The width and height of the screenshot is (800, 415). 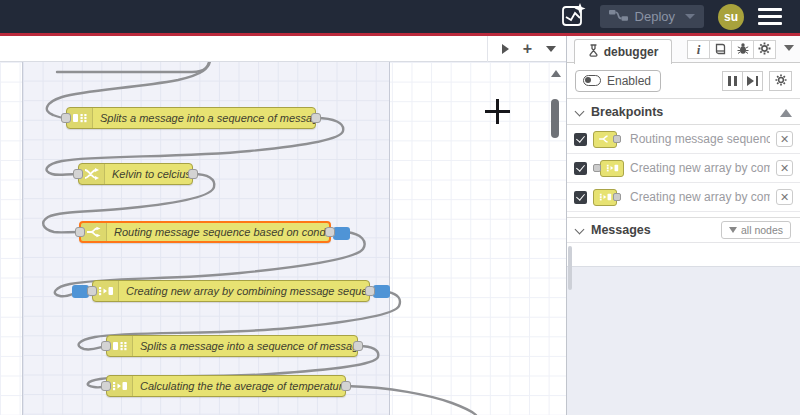 I want to click on tab-debugger-label: debugger, so click(x=632, y=52).